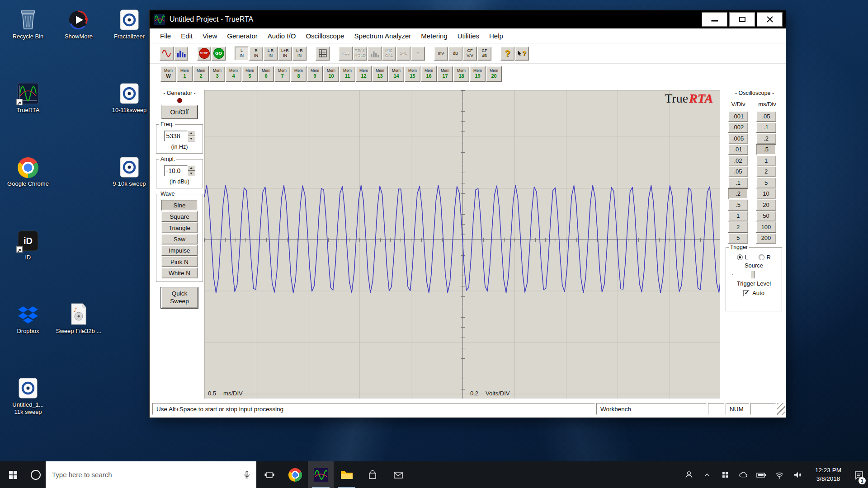  Describe the element at coordinates (766, 117) in the screenshot. I see `msdiv-option-button: .05` at that location.